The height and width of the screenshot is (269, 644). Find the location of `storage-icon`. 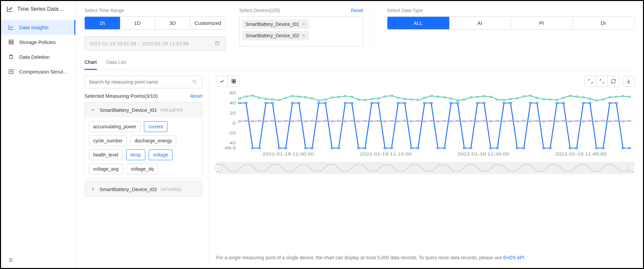

storage-icon is located at coordinates (11, 42).